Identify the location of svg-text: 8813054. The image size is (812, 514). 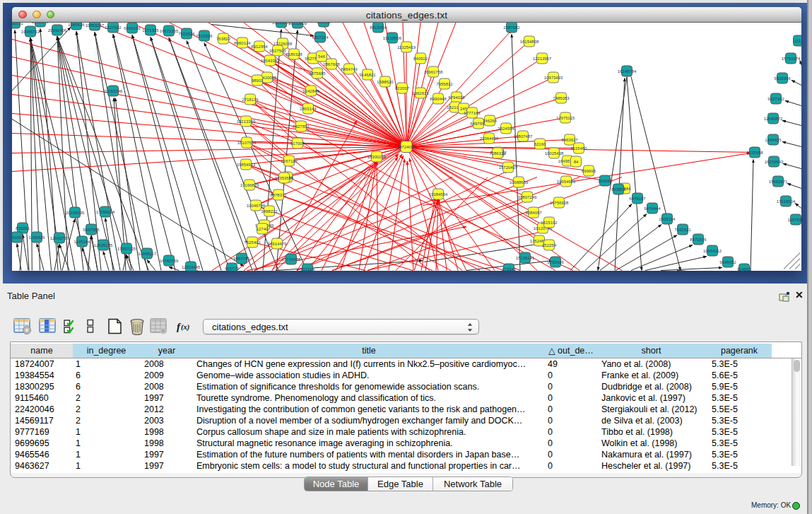
(378, 27).